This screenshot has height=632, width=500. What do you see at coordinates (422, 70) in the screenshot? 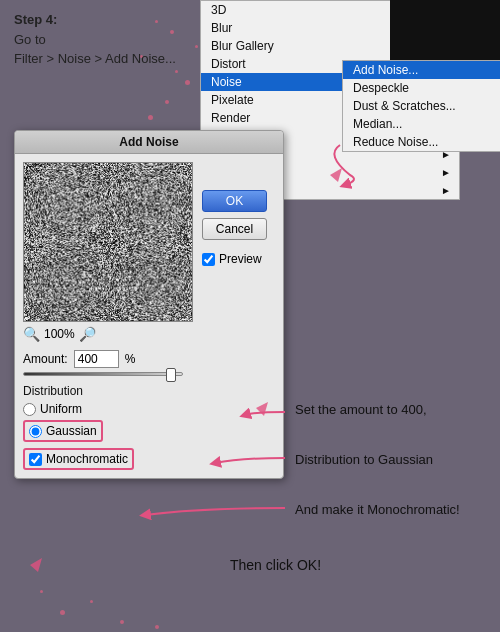
I see `submenu-add-noise: Add Noise...` at bounding box center [422, 70].